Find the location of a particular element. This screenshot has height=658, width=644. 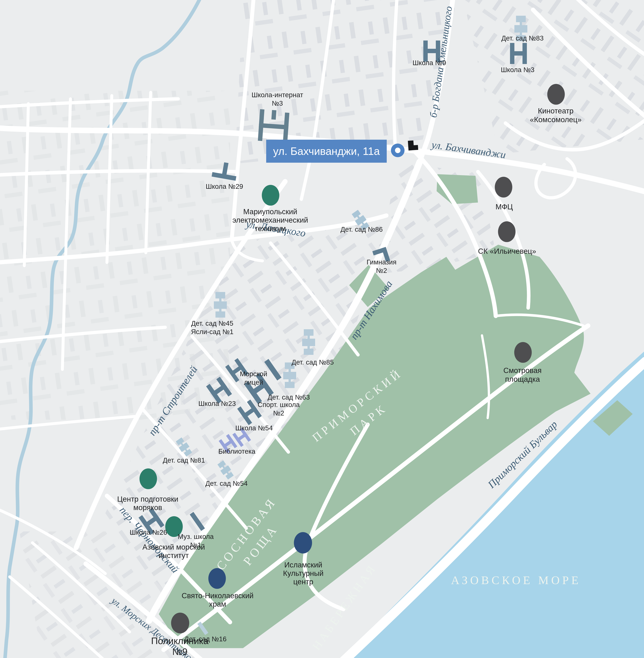

poi-label: Кинотеатр is located at coordinates (556, 111).